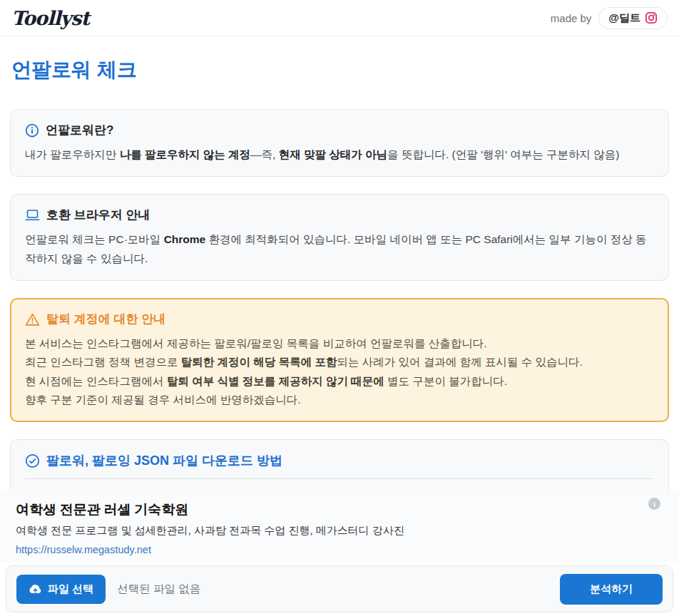 The height and width of the screenshot is (616, 679). Describe the element at coordinates (33, 319) in the screenshot. I see `warning-icon` at that location.